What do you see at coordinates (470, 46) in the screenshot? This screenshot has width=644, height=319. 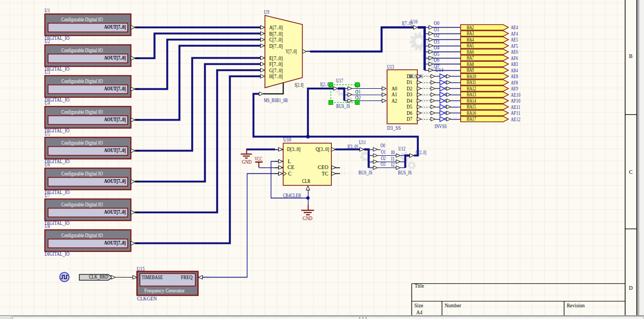 I see `svg-text: HA5` at bounding box center [470, 46].